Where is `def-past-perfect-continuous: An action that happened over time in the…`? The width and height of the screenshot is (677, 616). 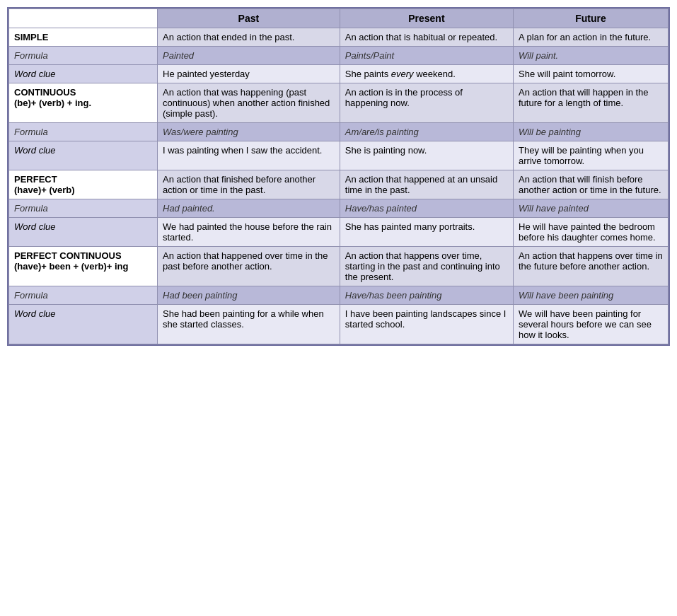 def-past-perfect-continuous: An action that happened over time in the… is located at coordinates (249, 267).